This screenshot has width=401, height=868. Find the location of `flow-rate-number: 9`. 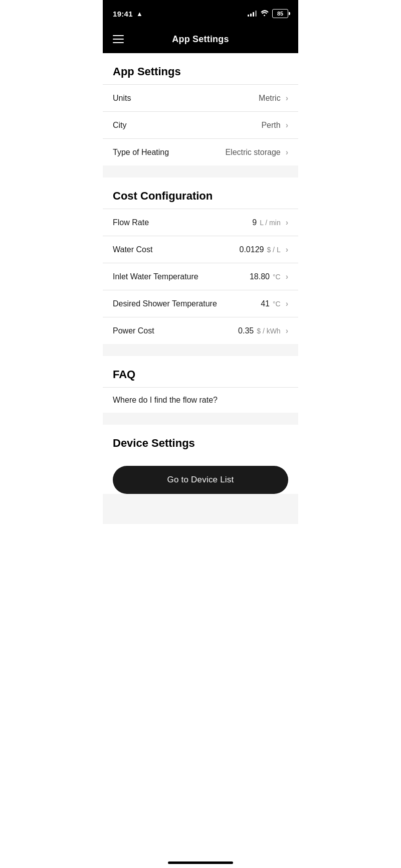

flow-rate-number: 9 is located at coordinates (255, 223).